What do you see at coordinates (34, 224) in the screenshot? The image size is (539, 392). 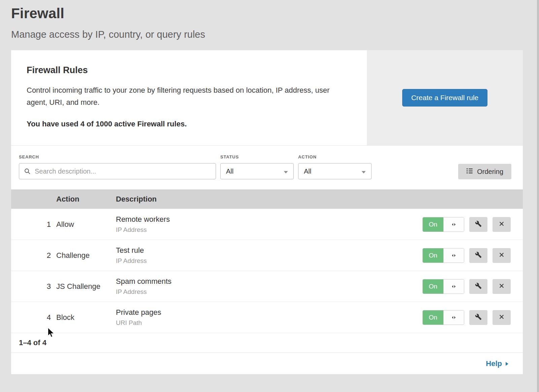 I see `rule-priority: 1` at bounding box center [34, 224].